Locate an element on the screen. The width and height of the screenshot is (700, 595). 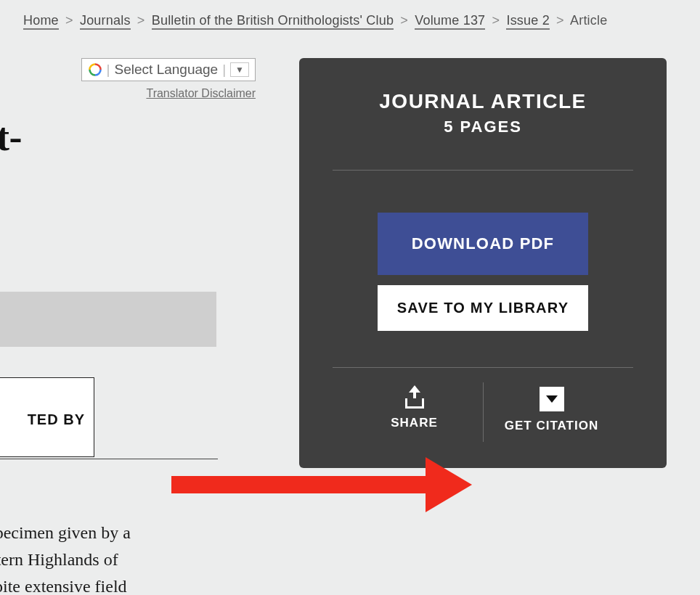
share-label: SHARE is located at coordinates (414, 423).